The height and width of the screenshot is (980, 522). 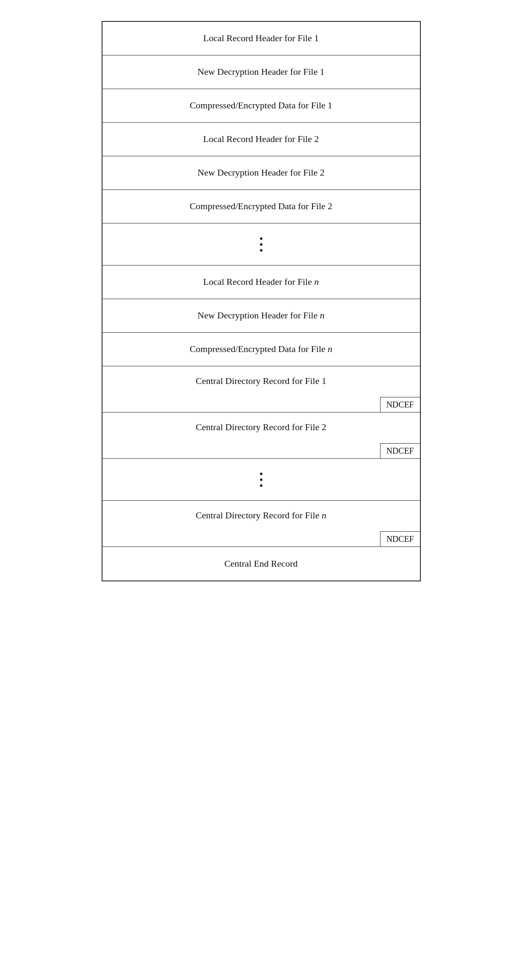 What do you see at coordinates (261, 139) in the screenshot?
I see `local-record-file2-row: Local Record Header for File 2` at bounding box center [261, 139].